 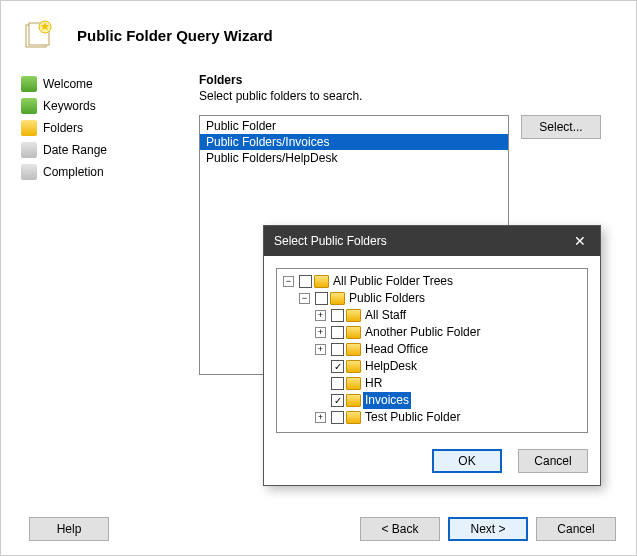 I want to click on tree-node-public-folders: − Public Folders, so click(x=432, y=298).